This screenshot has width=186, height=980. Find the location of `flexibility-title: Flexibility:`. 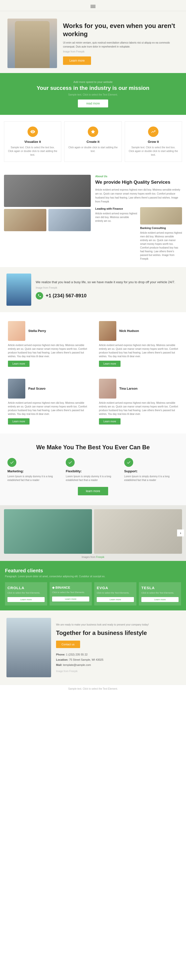

flexibility-title: Flexibility: is located at coordinates (93, 471).